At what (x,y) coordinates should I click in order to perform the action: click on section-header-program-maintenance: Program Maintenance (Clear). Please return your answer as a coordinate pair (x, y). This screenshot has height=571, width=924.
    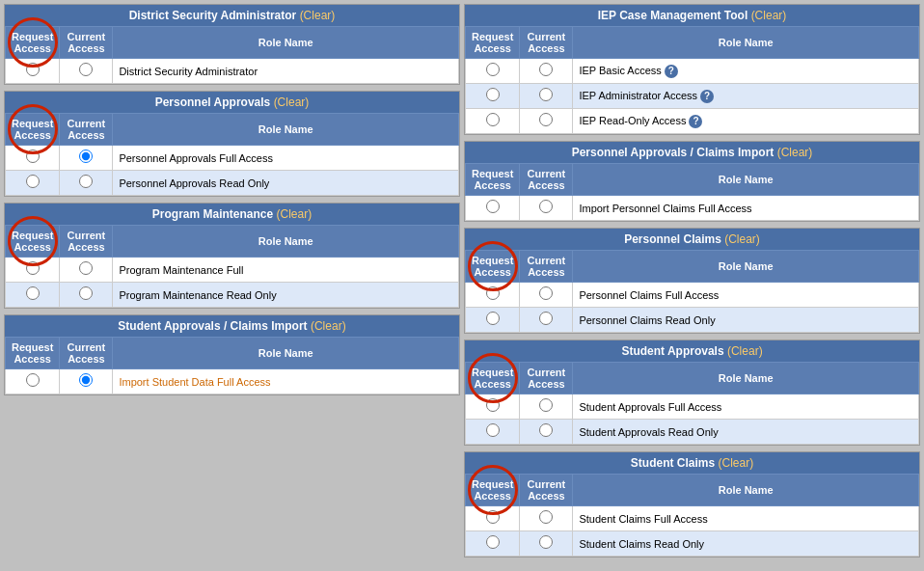
    Looking at the image, I should click on (231, 214).